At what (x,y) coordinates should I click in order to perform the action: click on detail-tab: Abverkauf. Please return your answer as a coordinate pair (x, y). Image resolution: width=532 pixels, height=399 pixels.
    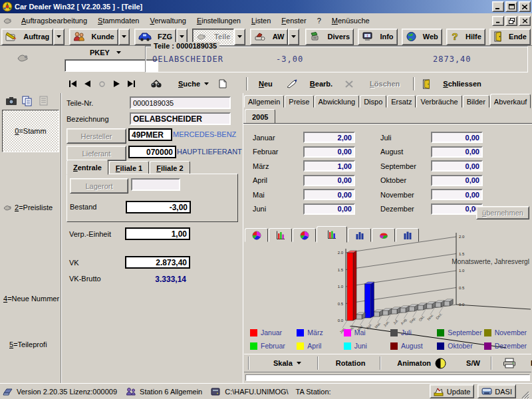
    Looking at the image, I should click on (511, 101).